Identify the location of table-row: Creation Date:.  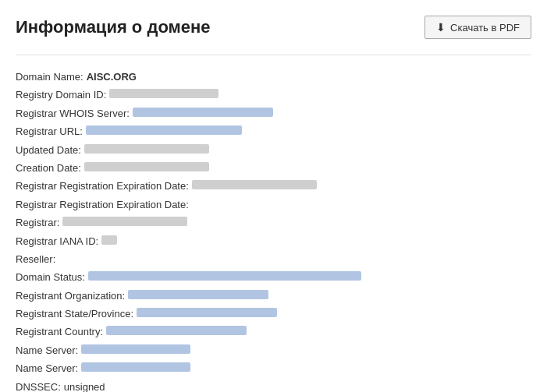
(273, 168).